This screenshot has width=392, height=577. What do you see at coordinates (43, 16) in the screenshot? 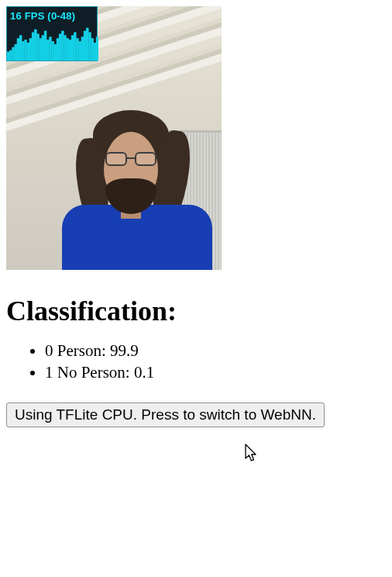
I see `fps-label: 16 FPS (0-48)` at bounding box center [43, 16].